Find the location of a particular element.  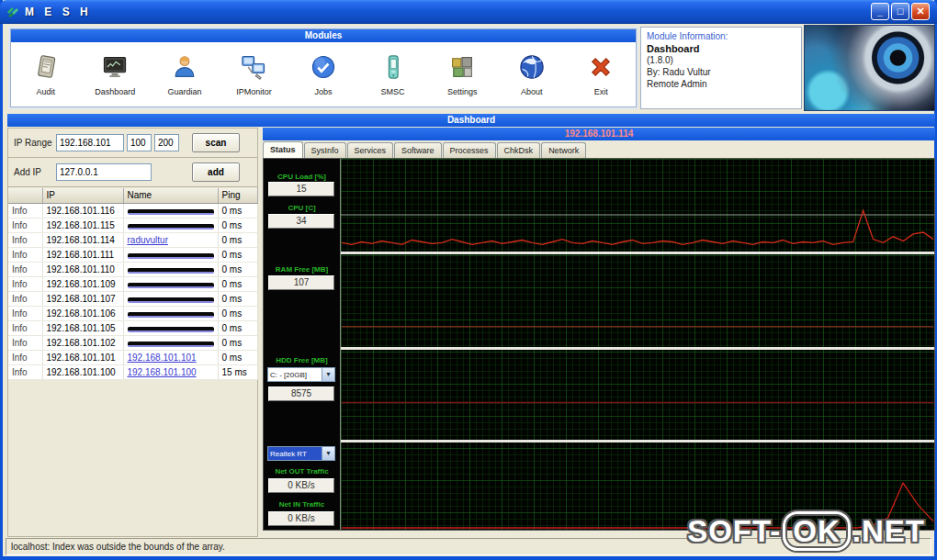

tab-processes: Processes is located at coordinates (469, 151).